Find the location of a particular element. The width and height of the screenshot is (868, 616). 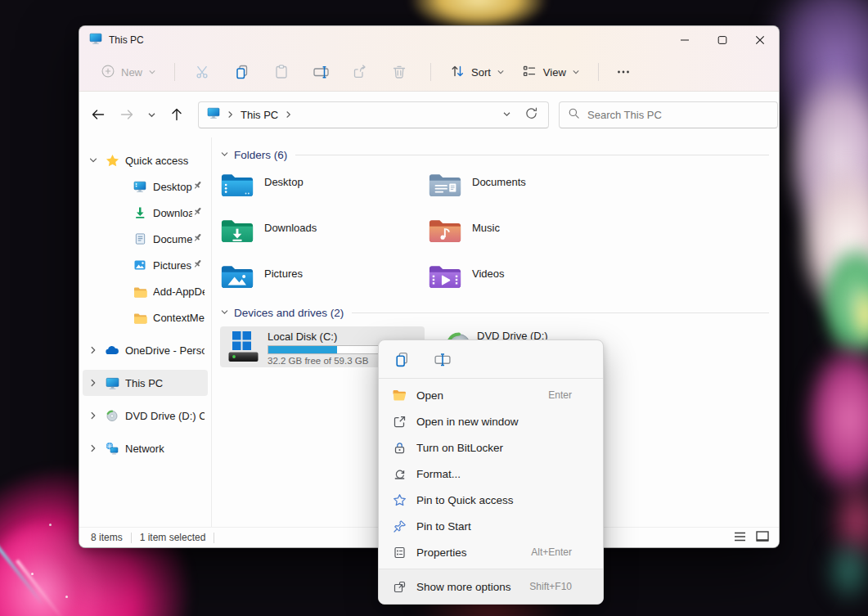

view-icon is located at coordinates (529, 72).